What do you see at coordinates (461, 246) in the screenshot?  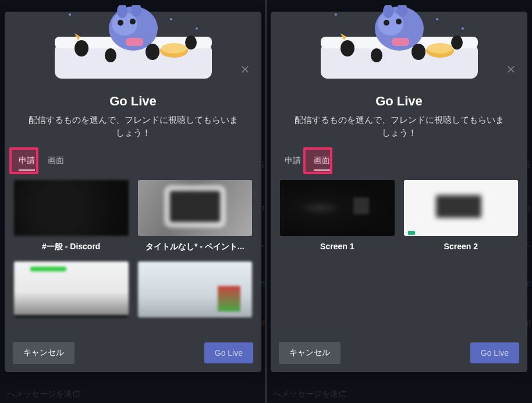 I see `source-label: Screen 2` at bounding box center [461, 246].